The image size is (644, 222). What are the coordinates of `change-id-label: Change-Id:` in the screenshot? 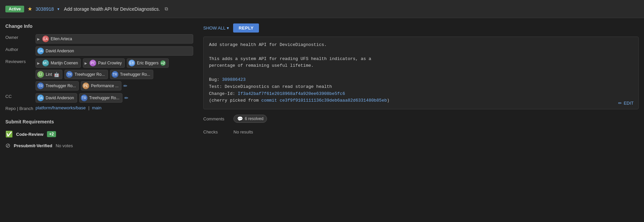 It's located at (223, 94).